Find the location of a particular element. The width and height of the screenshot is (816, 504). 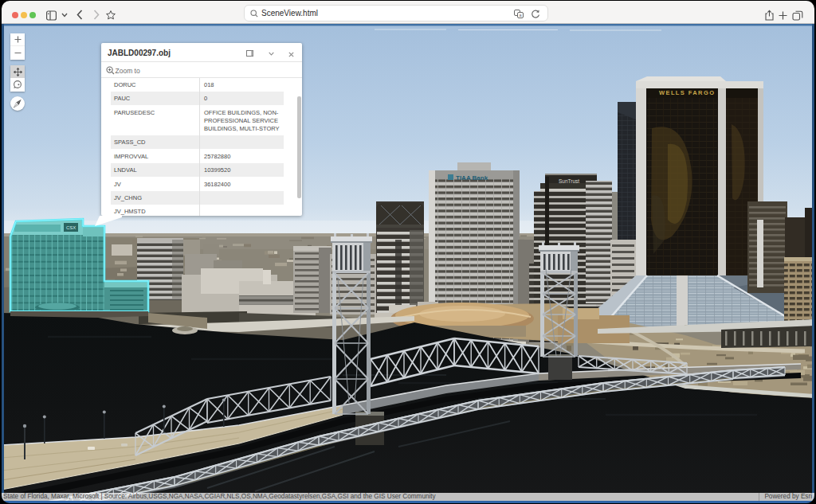

svg-text: WELLS FARGO is located at coordinates (687, 92).